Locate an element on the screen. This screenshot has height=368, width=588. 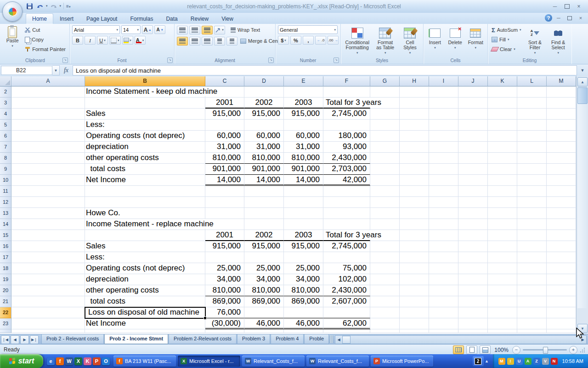
cell-J6 is located at coordinates (473, 136).